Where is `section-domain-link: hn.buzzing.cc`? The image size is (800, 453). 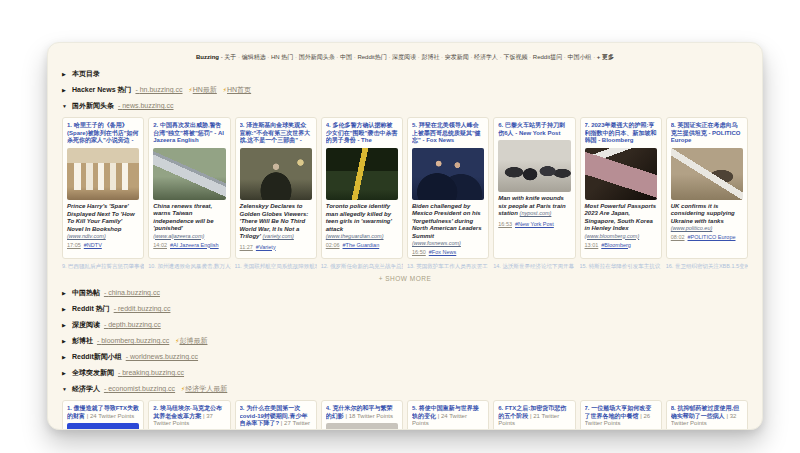
section-domain-link: hn.buzzing.cc is located at coordinates (158, 90).